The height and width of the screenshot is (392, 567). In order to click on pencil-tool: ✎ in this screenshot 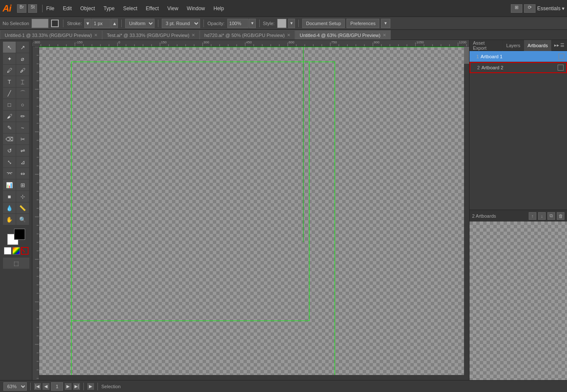, I will do `click(9, 128)`.